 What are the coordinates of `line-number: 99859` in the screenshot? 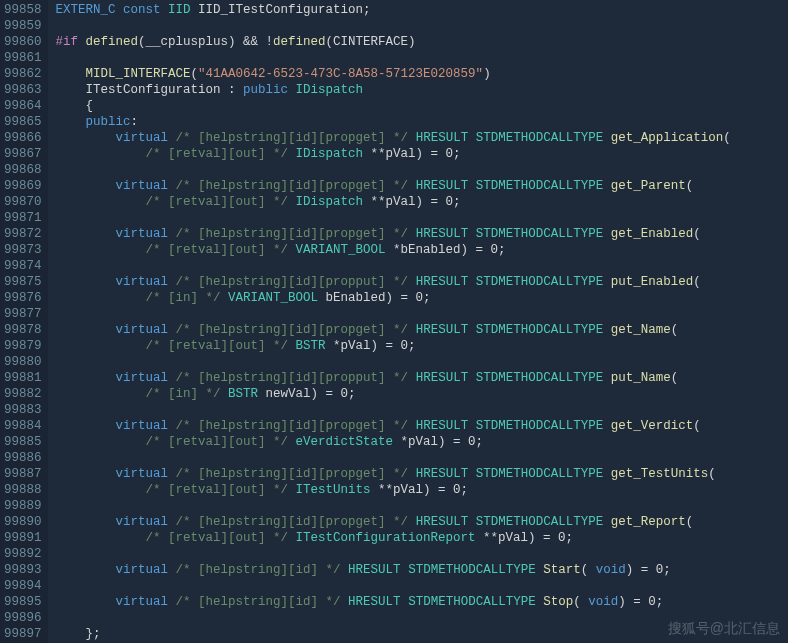 It's located at (23, 26).